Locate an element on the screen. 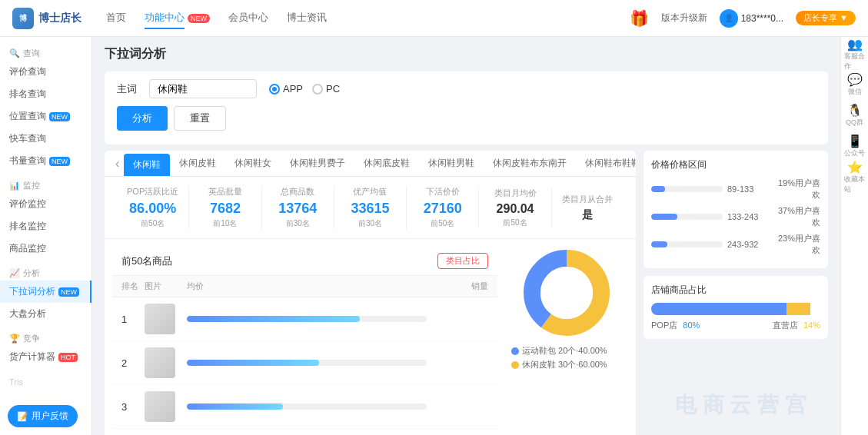 Image resolution: width=868 pixels, height=435 pixels. col-sales: 销量 is located at coordinates (457, 286).